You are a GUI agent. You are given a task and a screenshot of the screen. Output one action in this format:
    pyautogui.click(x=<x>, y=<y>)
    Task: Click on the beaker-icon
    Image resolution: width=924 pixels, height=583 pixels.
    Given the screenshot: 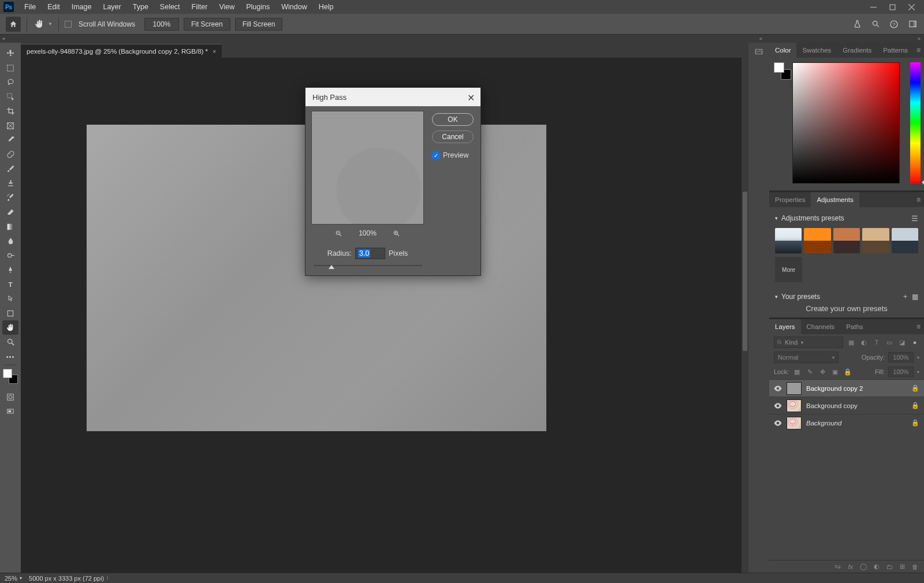 What is the action you would take?
    pyautogui.click(x=857, y=24)
    